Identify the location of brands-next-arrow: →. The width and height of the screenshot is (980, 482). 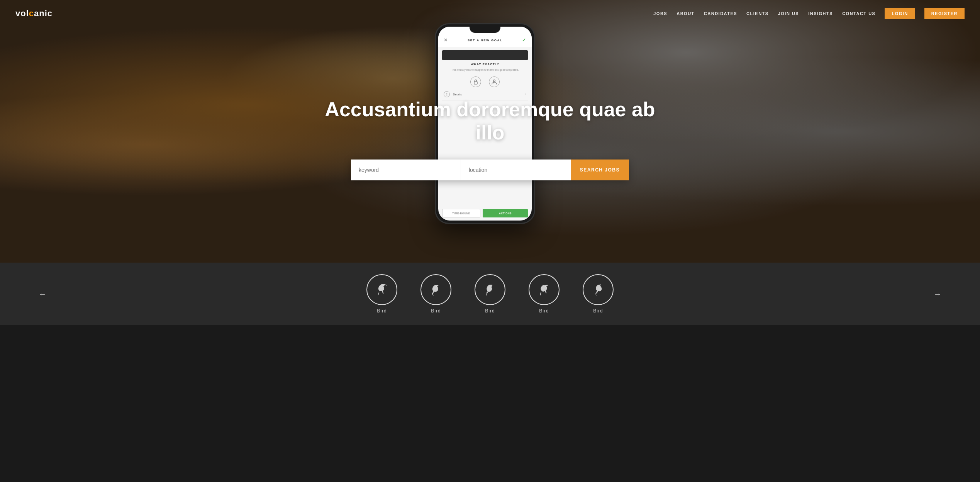
(938, 294).